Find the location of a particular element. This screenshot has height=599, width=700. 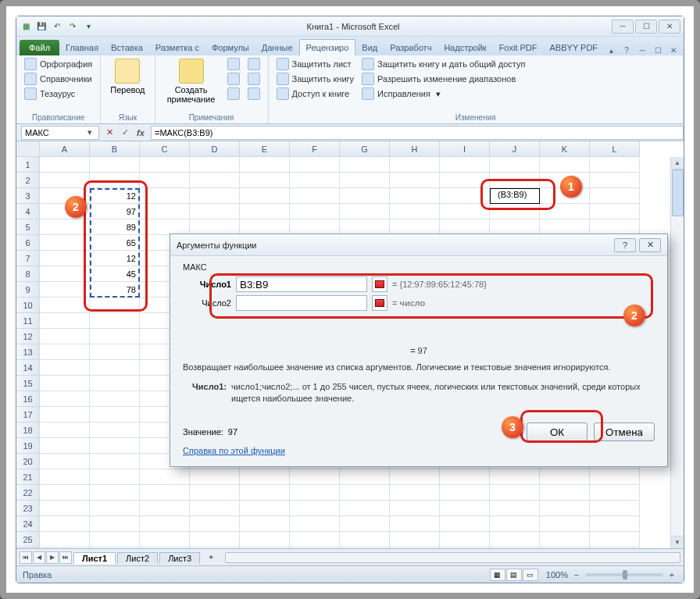

column-header: D is located at coordinates (215, 149).